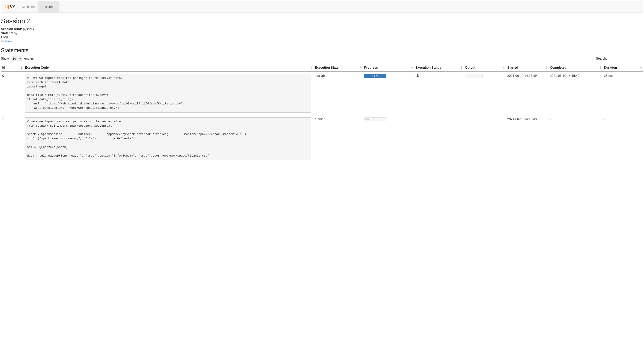  Describe the element at coordinates (8, 7) in the screenshot. I see `logo-arrow-icon` at that location.